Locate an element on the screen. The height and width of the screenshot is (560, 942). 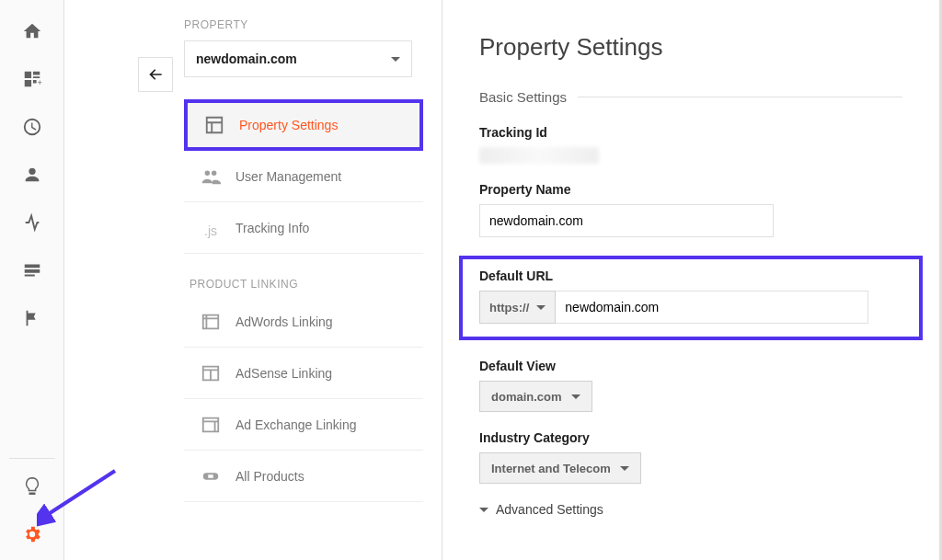
nav-tracking-info: .js Tracking Info is located at coordinates (304, 228).